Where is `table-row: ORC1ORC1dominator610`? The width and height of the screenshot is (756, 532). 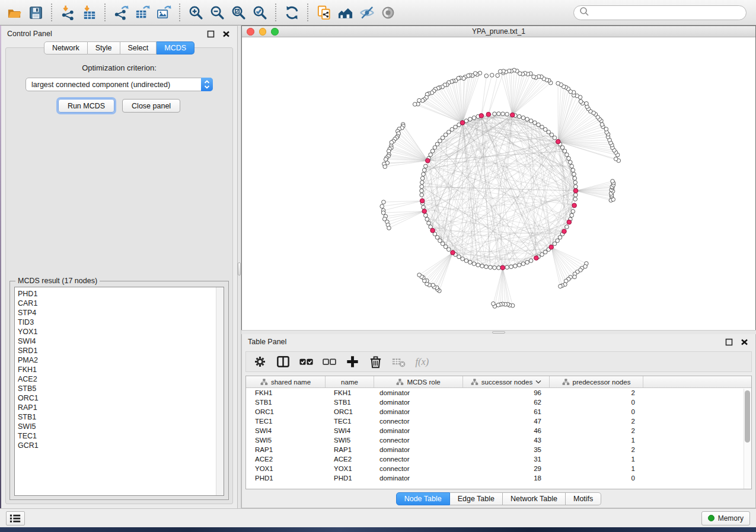
table-row: ORC1ORC1dominator610 is located at coordinates (499, 412).